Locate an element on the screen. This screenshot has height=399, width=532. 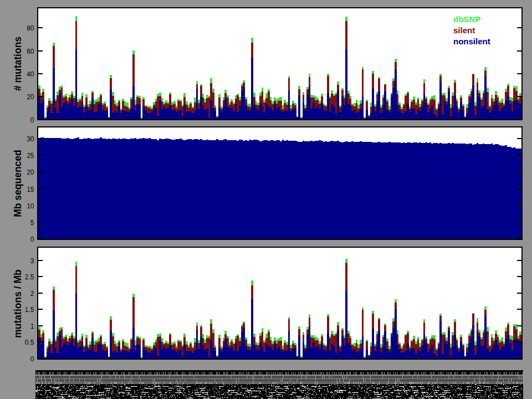
svg-text: silent is located at coordinates (464, 30).